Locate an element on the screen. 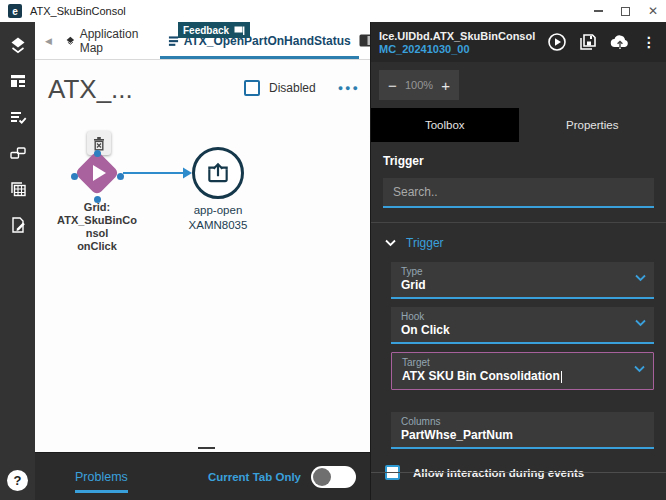 This screenshot has width=666, height=500. trigger-group-label: Trigger is located at coordinates (425, 243).